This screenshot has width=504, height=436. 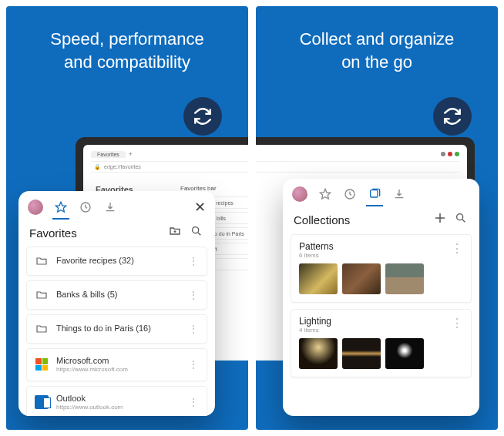 What do you see at coordinates (316, 256) in the screenshot?
I see `collection-count: 6 items` at bounding box center [316, 256].